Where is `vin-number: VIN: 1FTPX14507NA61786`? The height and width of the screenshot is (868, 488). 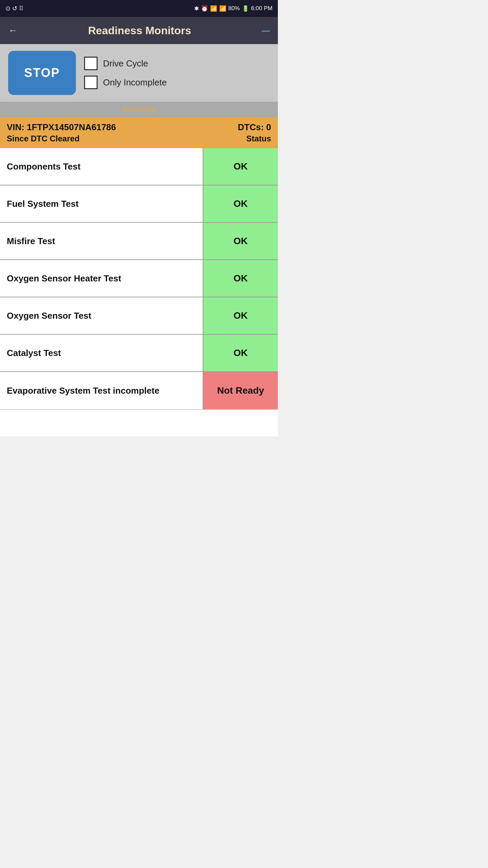
vin-number: VIN: 1FTPX14507NA61786 is located at coordinates (61, 127).